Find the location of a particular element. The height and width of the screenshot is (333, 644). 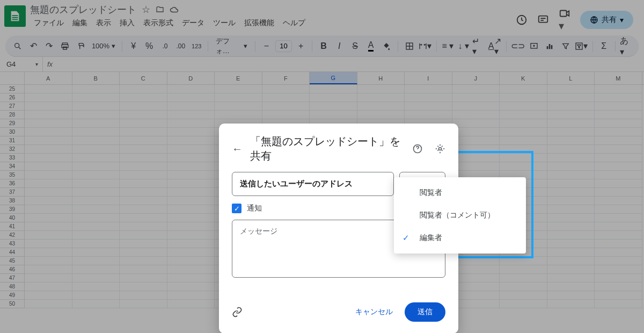

copy-link-icon is located at coordinates (237, 312).